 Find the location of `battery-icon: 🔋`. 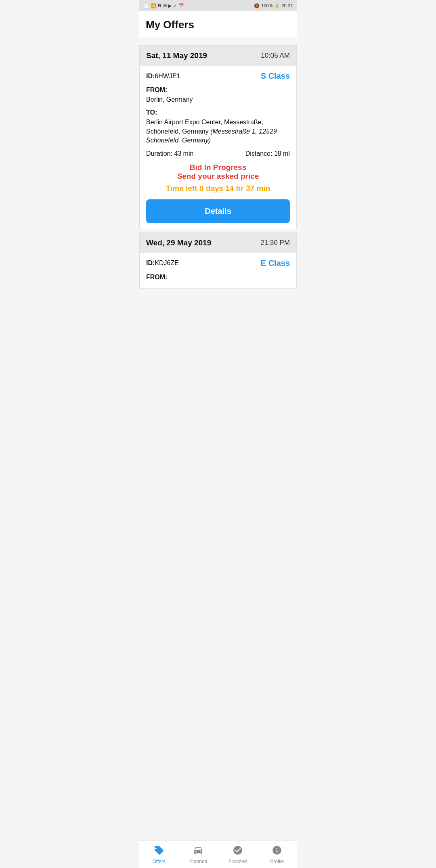

battery-icon: 🔋 is located at coordinates (277, 6).